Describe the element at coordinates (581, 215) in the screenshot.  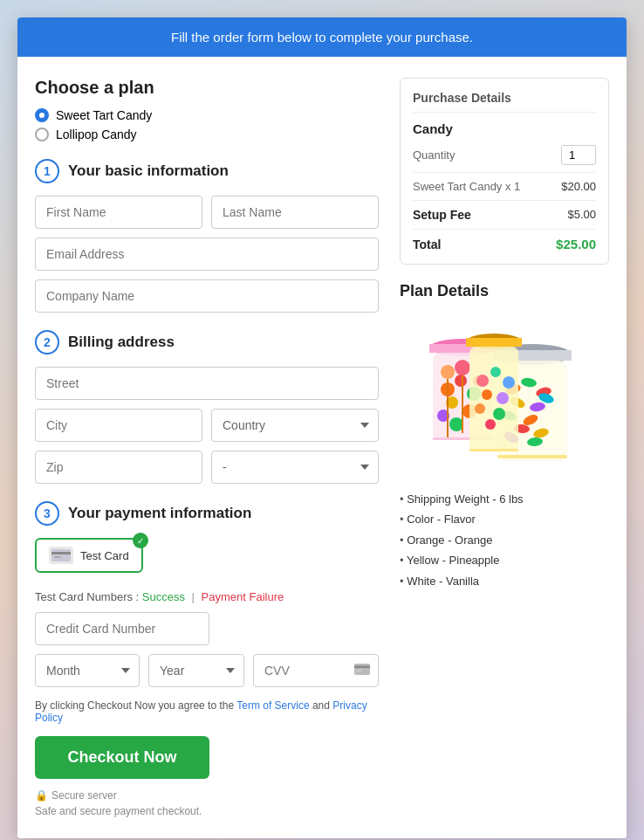
I see `setup-price: $5.00` at that location.